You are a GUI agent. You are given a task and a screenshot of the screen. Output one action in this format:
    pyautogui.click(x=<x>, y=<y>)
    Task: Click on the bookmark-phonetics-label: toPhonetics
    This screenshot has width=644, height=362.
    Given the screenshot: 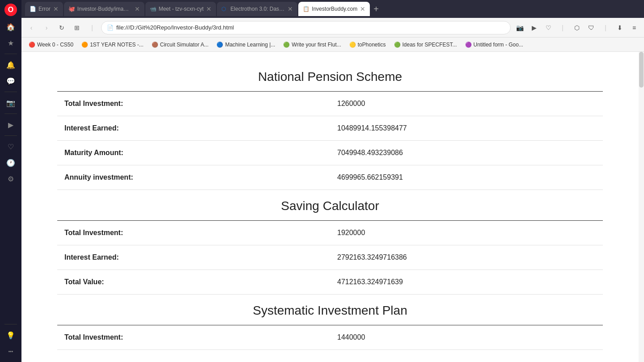 What is the action you would take?
    pyautogui.click(x=372, y=45)
    